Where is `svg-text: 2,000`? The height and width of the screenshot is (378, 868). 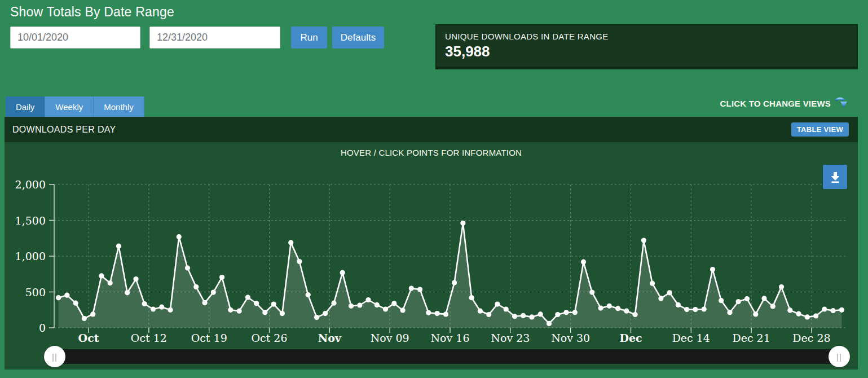
svg-text: 2,000 is located at coordinates (30, 184).